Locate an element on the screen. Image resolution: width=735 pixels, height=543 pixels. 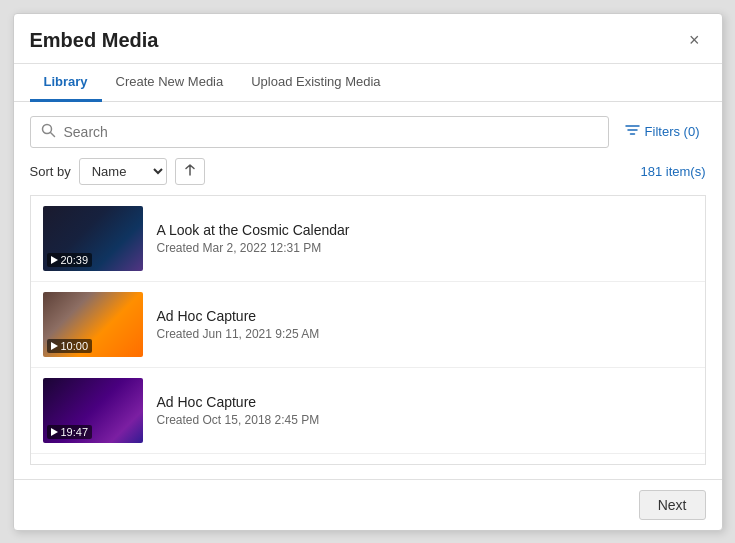
thumbnail: 10:00 is located at coordinates (93, 324).